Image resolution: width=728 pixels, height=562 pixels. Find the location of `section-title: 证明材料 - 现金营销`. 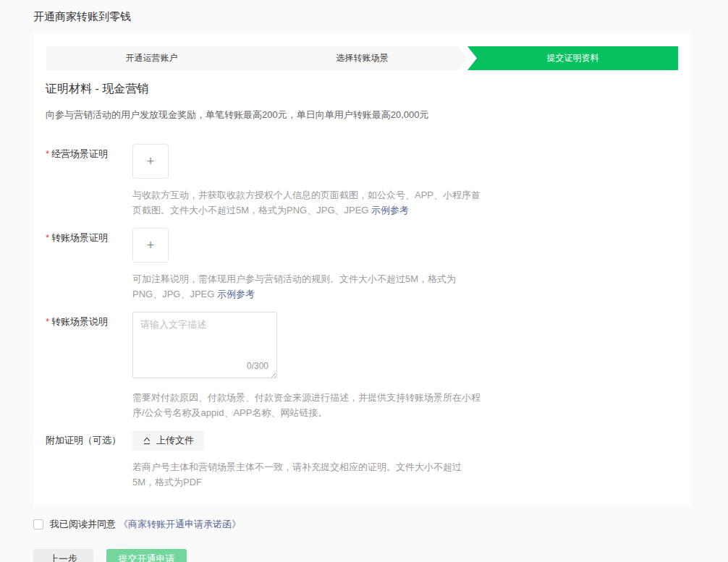

section-title: 证明材料 - 现金营销 is located at coordinates (362, 89).